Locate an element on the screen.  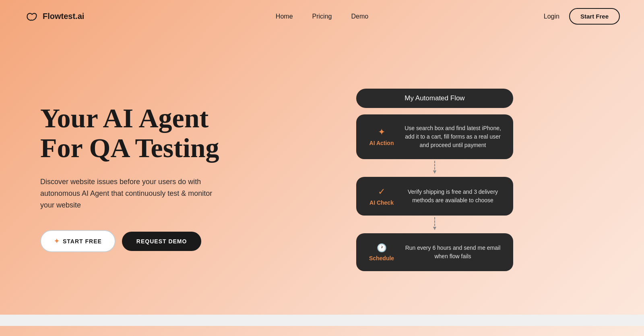
navbar: Flowtest.ai Home Pricing Demo Login Star… is located at coordinates (322, 16).